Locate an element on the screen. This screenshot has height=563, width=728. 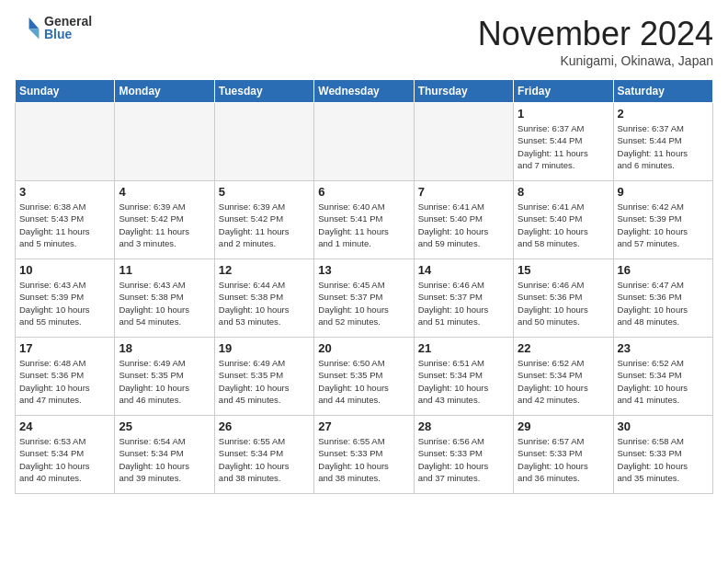
logo-general-text: General is located at coordinates (68, 21).